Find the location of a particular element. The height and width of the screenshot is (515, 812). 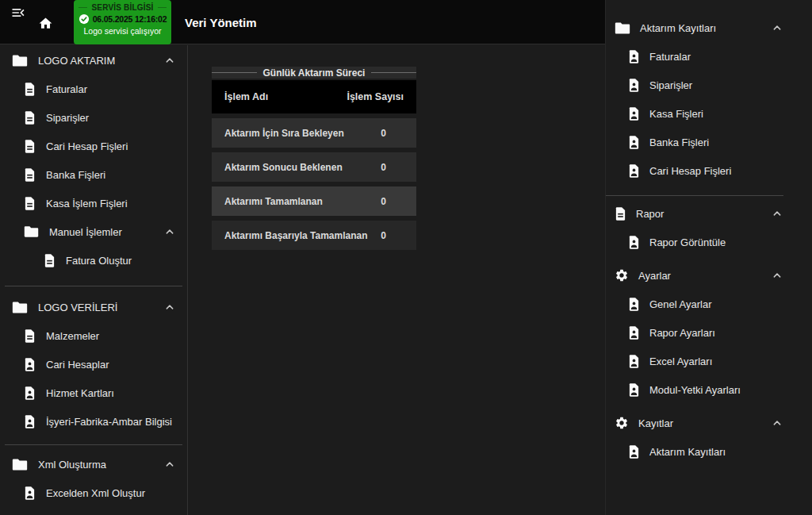

sidebar-item-banka-fisleri: Banka Fişleri is located at coordinates (94, 175).